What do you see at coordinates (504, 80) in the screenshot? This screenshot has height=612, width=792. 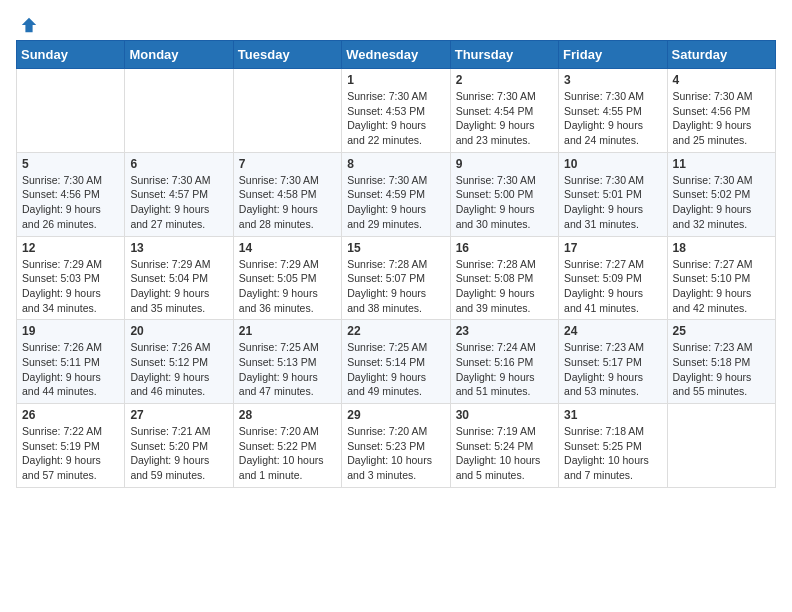 I see `day-number: 2` at bounding box center [504, 80].